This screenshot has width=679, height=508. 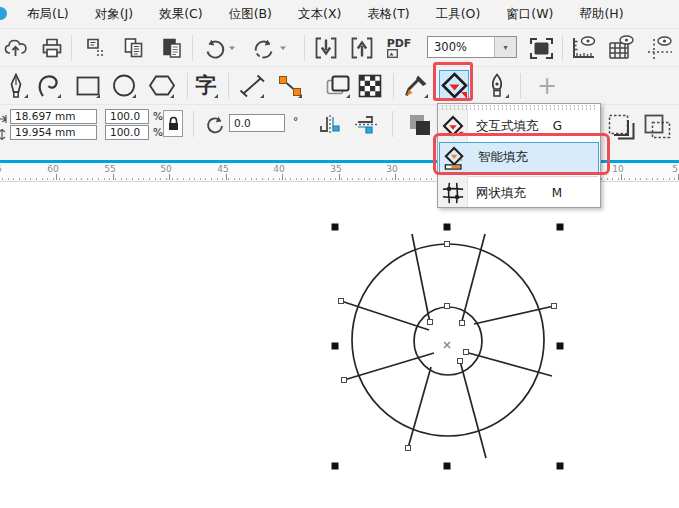 I want to click on menu-item-shortcut: G, so click(x=558, y=126).